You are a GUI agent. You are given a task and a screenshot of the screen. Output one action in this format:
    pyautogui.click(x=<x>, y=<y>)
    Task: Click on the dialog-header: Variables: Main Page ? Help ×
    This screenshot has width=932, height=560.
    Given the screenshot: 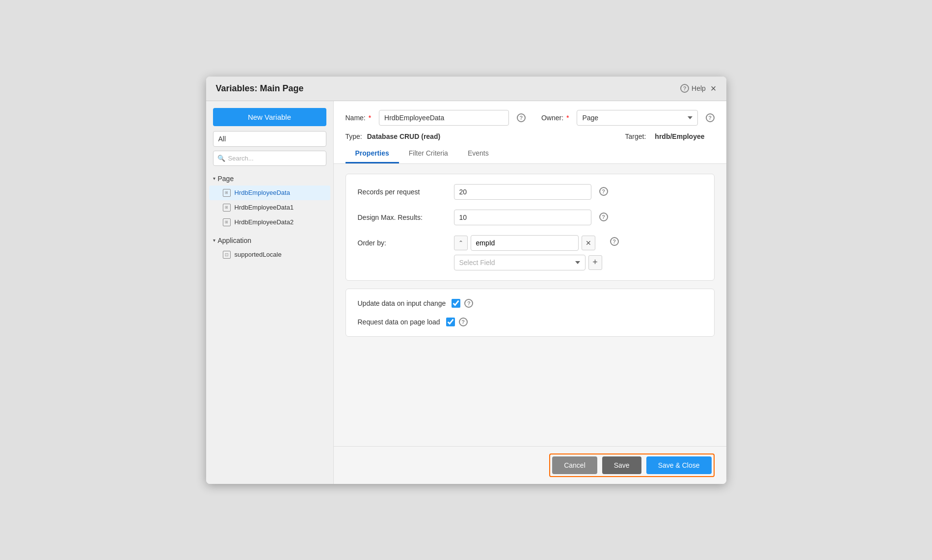 What is the action you would take?
    pyautogui.click(x=466, y=89)
    